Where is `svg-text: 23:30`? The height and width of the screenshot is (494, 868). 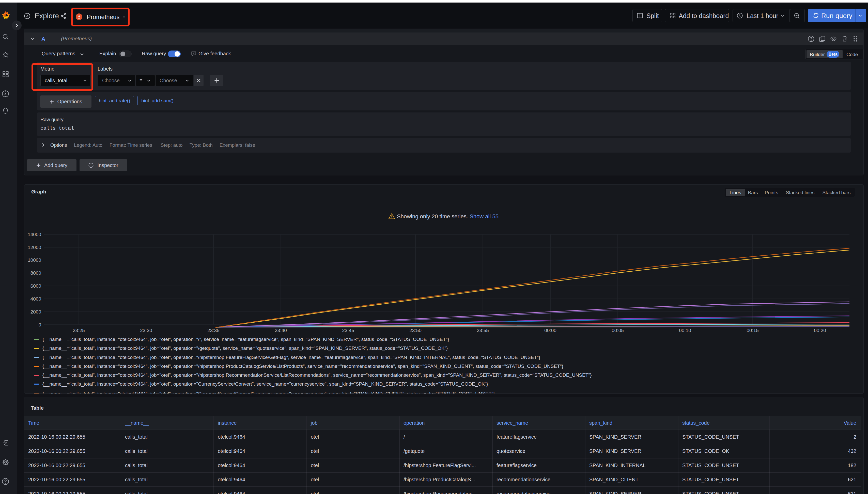
svg-text: 23:30 is located at coordinates (146, 330).